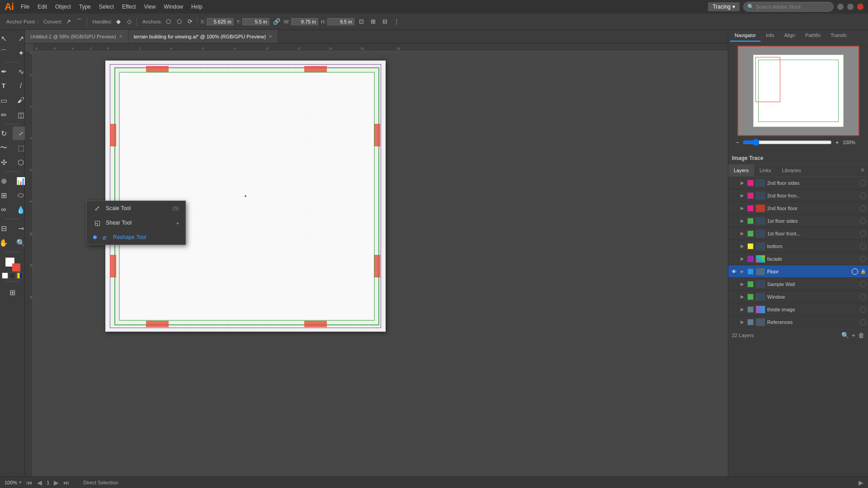 This screenshot has height=488, width=868. What do you see at coordinates (190, 22) in the screenshot?
I see `anchors-icon3: ⟳` at bounding box center [190, 22].